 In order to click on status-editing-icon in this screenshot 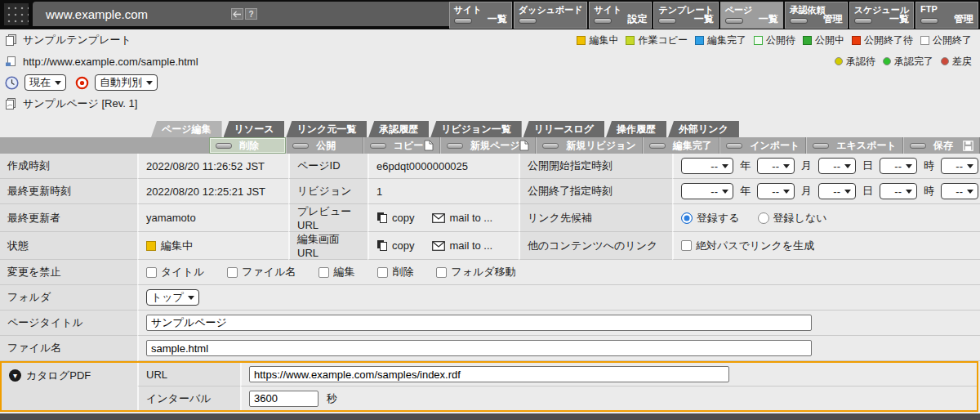, I will do `click(151, 246)`.